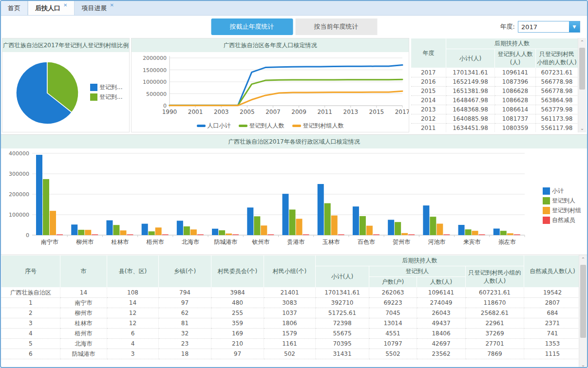 The height and width of the screenshot is (368, 588). What do you see at coordinates (318, 126) in the screenshot?
I see `legend-item: 登记到村组人数` at bounding box center [318, 126].